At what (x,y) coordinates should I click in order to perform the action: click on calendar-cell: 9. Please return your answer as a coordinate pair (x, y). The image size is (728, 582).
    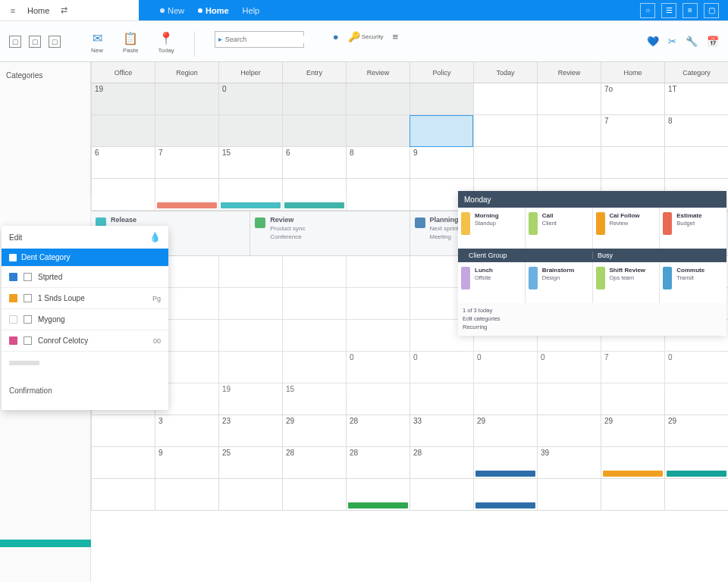
    Looking at the image, I should click on (441, 163).